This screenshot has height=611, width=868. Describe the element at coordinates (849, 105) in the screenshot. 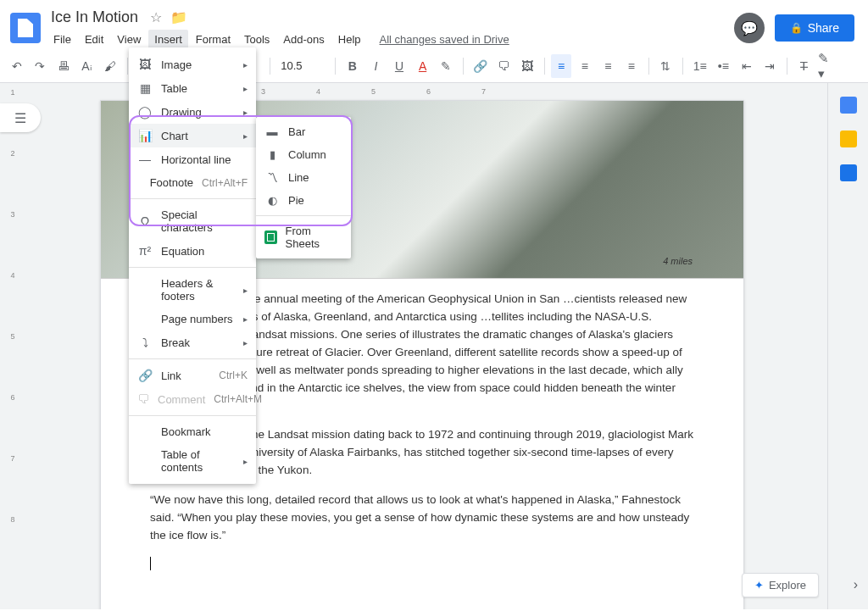

I see `calendar-icon` at that location.